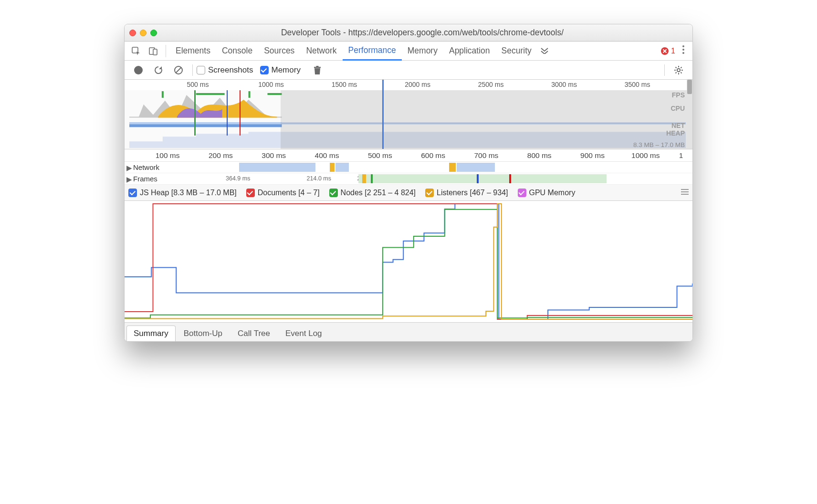 This screenshot has width=817, height=504. Describe the element at coordinates (470, 51) in the screenshot. I see `tab-application: Application` at that location.